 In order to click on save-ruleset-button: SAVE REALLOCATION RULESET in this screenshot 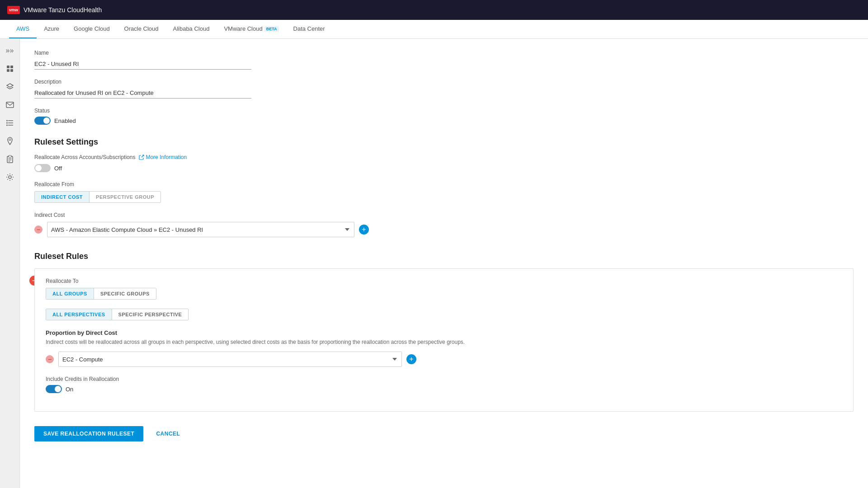, I will do `click(89, 434)`.